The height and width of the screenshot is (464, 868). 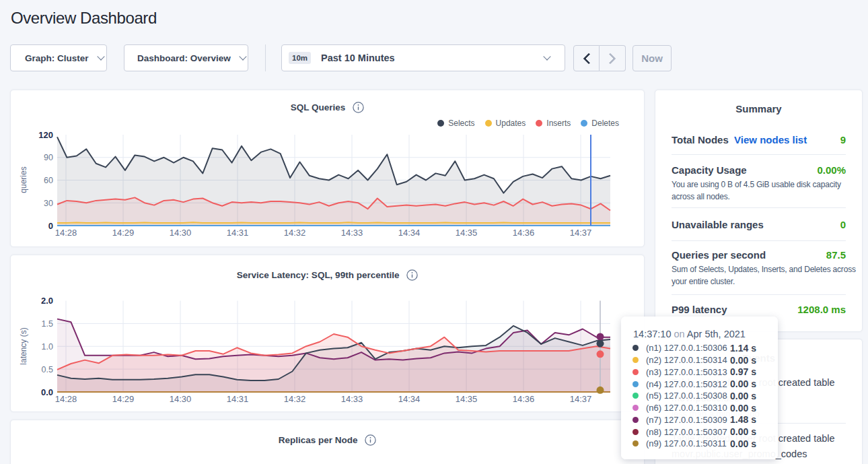 What do you see at coordinates (48, 180) in the screenshot?
I see `svg-text: 60` at bounding box center [48, 180].